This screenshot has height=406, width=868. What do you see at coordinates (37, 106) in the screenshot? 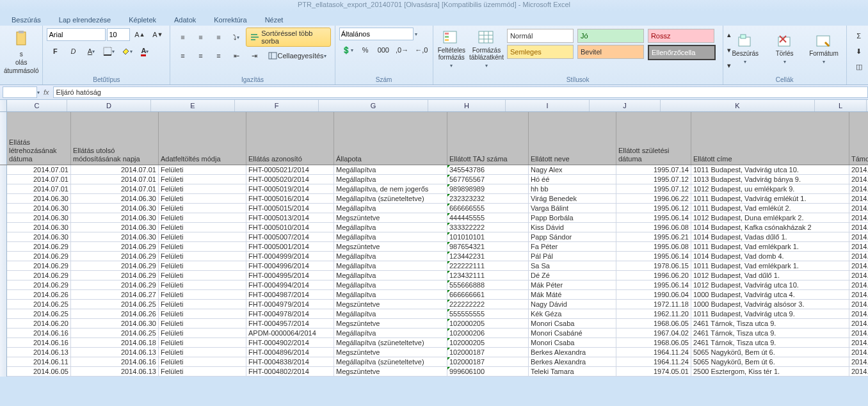
I see `column-header-C: C` at bounding box center [37, 106].